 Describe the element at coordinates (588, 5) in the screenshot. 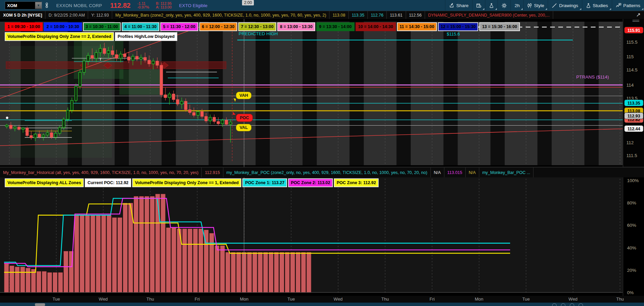

I see `flask-icon` at that location.